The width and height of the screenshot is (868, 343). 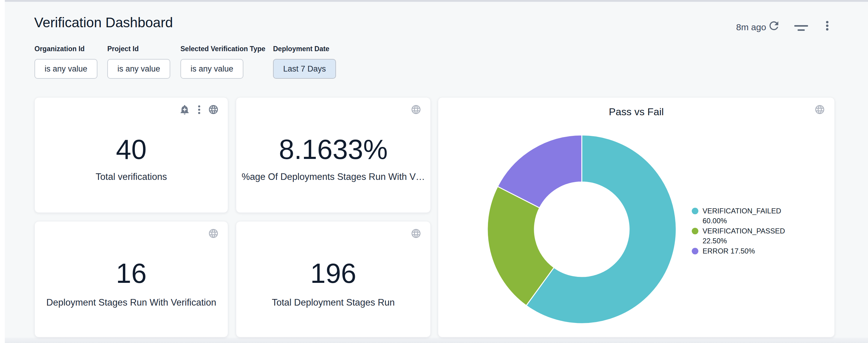 What do you see at coordinates (436, 1) in the screenshot?
I see `top-border` at bounding box center [436, 1].